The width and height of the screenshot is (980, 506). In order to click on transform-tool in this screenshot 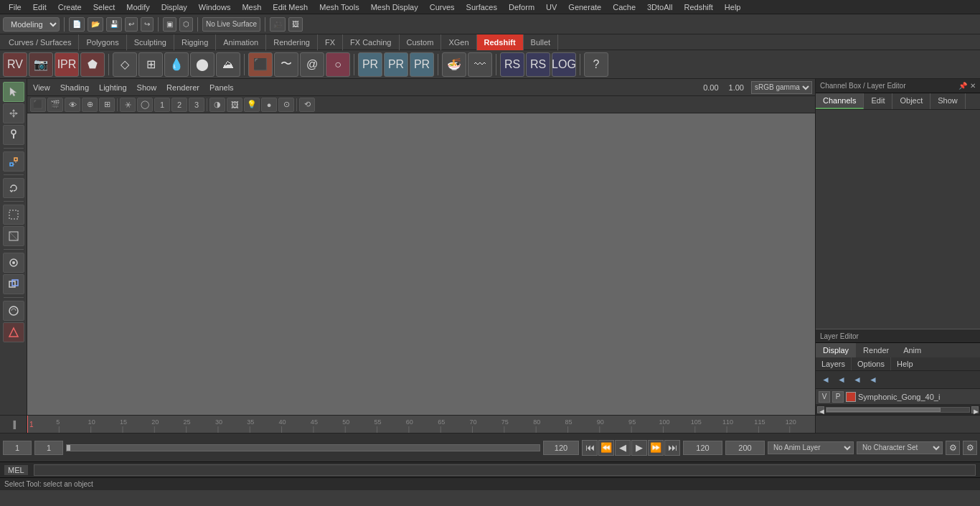, I will do `click(14, 161)`.